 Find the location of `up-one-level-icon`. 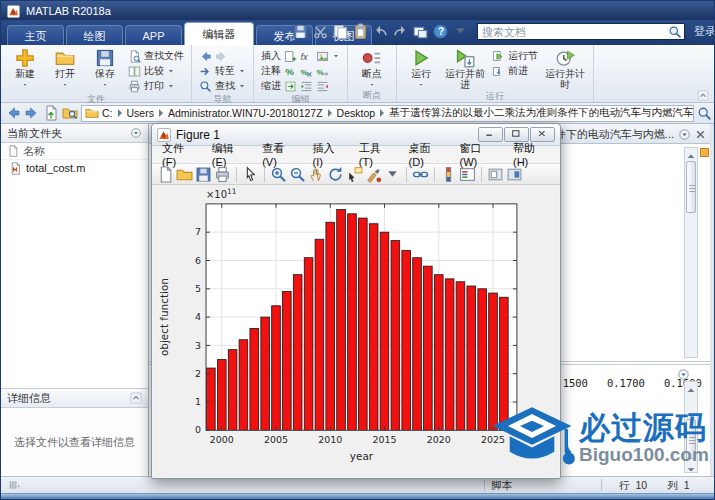

up-one-level-icon is located at coordinates (51, 113).